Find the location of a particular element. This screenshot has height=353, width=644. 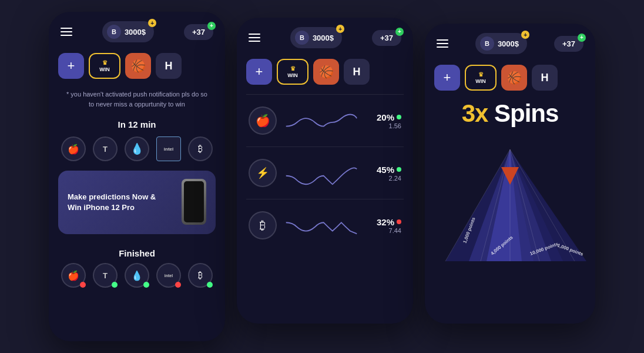

win-label-2: WIN is located at coordinates (293, 75).